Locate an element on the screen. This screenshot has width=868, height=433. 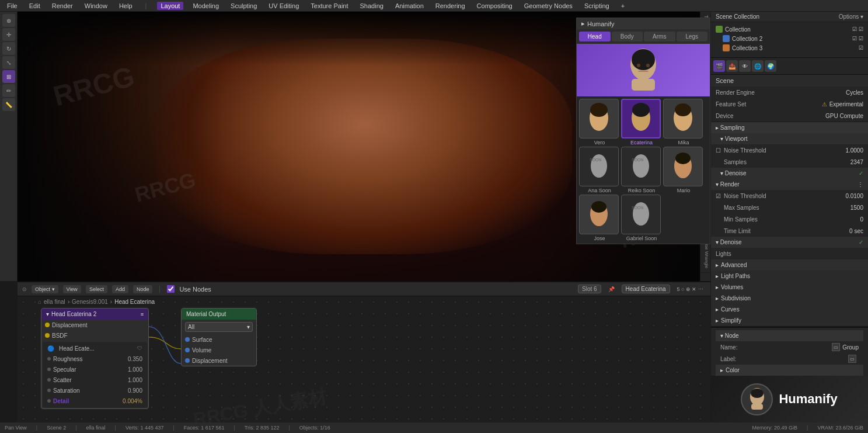
saturation-label: Saturation is located at coordinates (89, 390).